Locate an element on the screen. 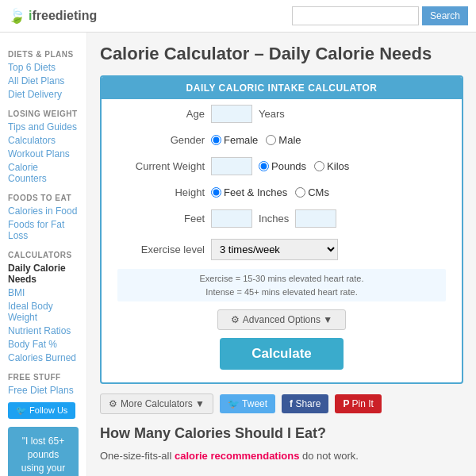 This screenshot has height=476, width=476. exercise-select: 3 times/weekSedentary1-2 times/week5 tim… is located at coordinates (274, 249).